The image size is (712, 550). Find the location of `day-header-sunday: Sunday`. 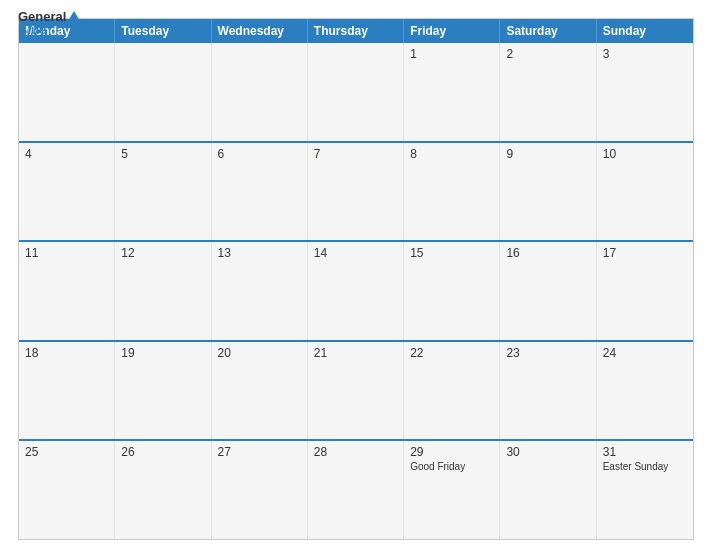

day-header-sunday: Sunday is located at coordinates (645, 31).